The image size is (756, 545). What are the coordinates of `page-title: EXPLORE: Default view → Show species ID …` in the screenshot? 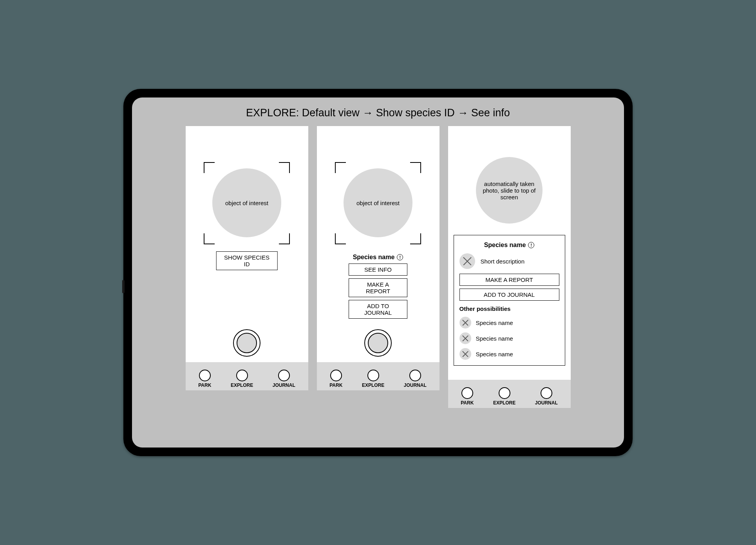 It's located at (378, 113).